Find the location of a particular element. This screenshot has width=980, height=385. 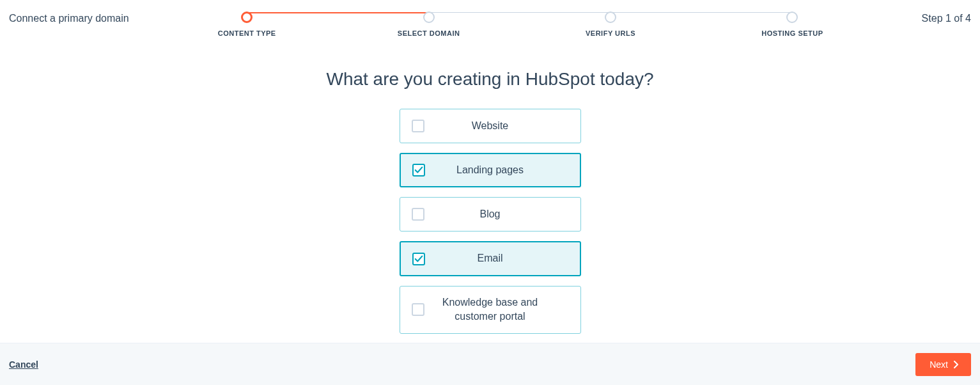

chevron-right-icon is located at coordinates (956, 365).